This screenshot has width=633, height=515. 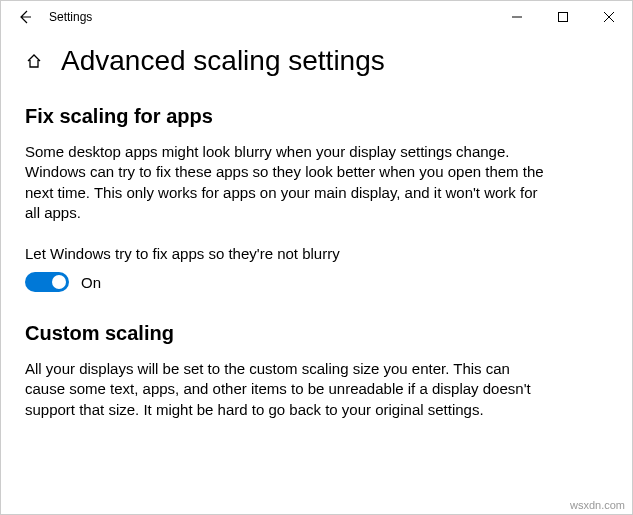 What do you see at coordinates (285, 334) in the screenshot?
I see `custom-scaling-heading: Custom scaling` at bounding box center [285, 334].